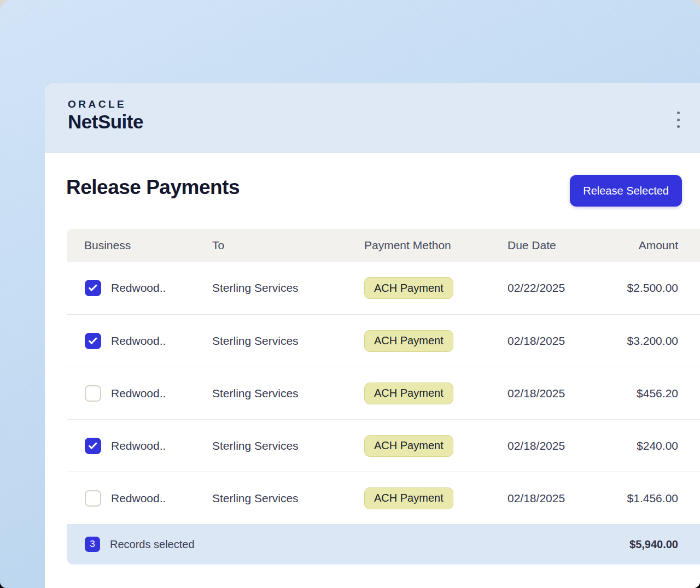 The height and width of the screenshot is (588, 700). Describe the element at coordinates (652, 498) in the screenshot. I see `amount-cell: $1.456.00` at that location.